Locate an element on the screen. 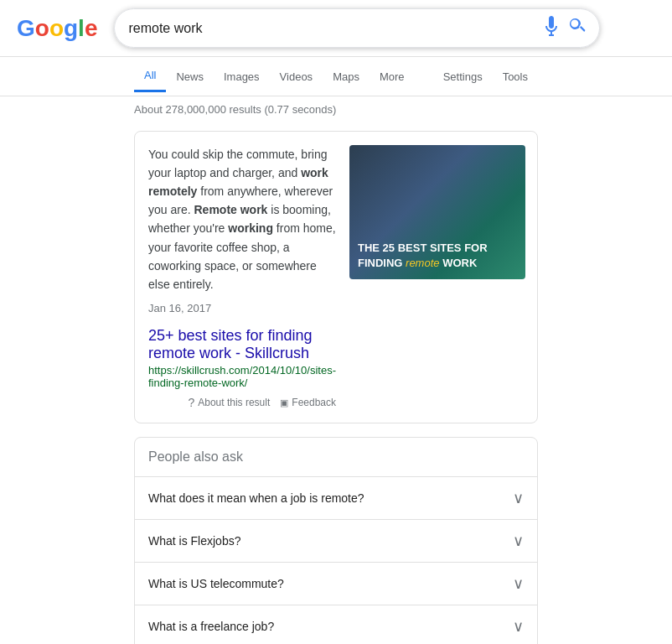 Image resolution: width=672 pixels, height=644 pixels. search-bar: remote work is located at coordinates (357, 29).